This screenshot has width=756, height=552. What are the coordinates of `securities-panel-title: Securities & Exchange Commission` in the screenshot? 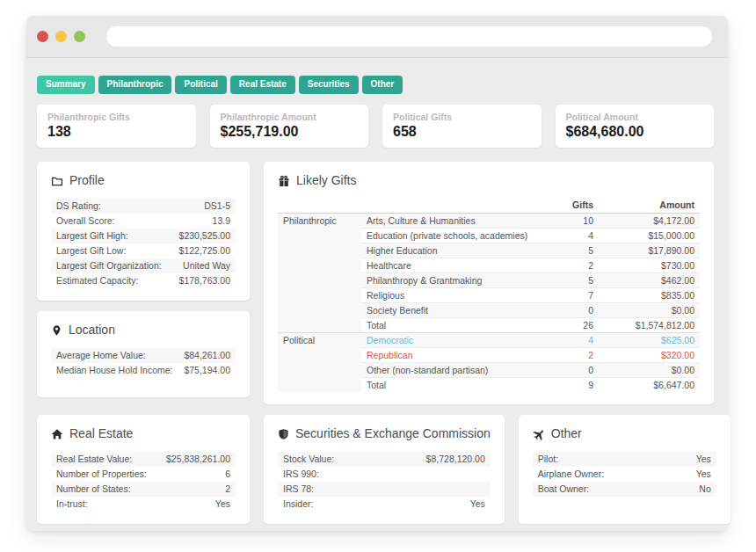 It's located at (384, 434).